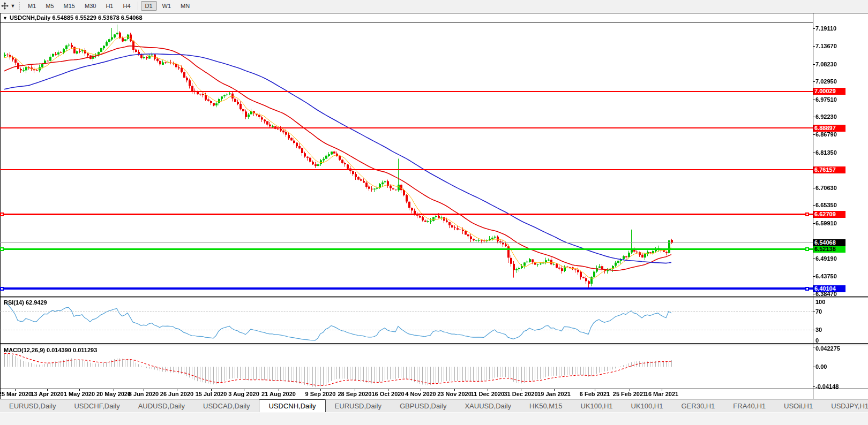 This screenshot has height=425, width=868. Describe the element at coordinates (698, 406) in the screenshot. I see `tab-ger30-h1: GER30,H1` at that location.